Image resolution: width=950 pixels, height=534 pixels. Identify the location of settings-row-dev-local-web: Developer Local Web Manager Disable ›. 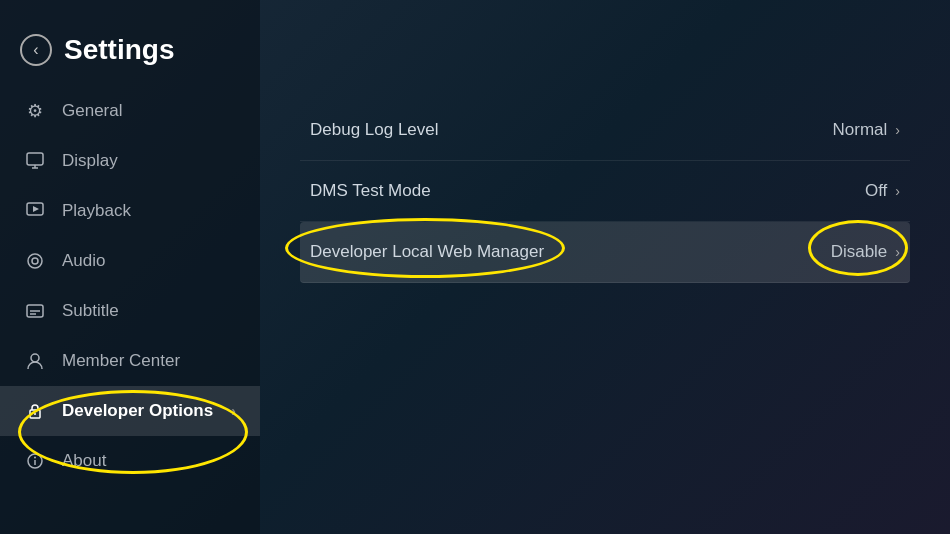
(605, 252).